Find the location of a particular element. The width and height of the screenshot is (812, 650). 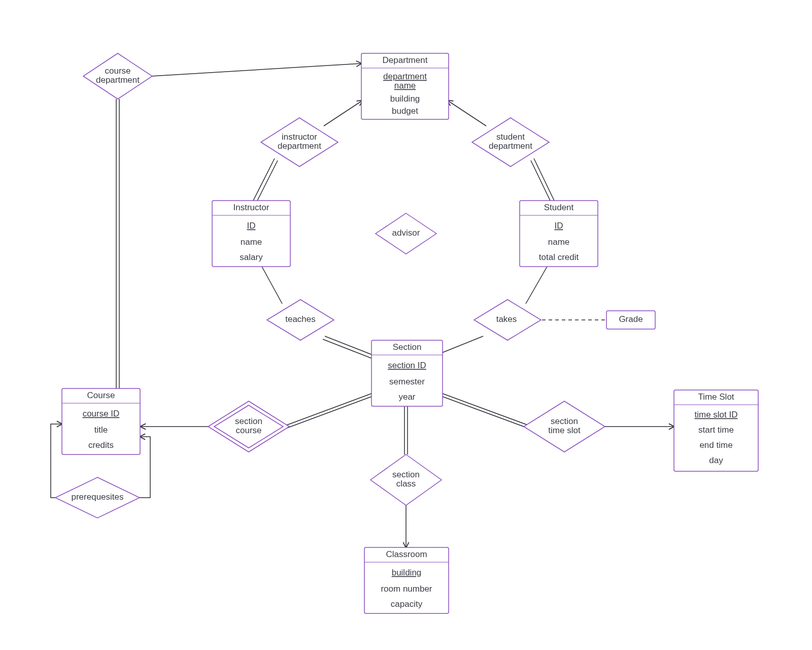

entity-instructor-title: Instructor is located at coordinates (252, 207).